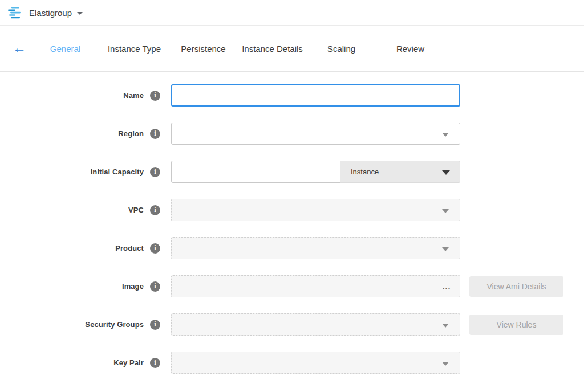 Image resolution: width=584 pixels, height=392 pixels. Describe the element at coordinates (16, 13) in the screenshot. I see `elastigroup-logo-icon` at that location.